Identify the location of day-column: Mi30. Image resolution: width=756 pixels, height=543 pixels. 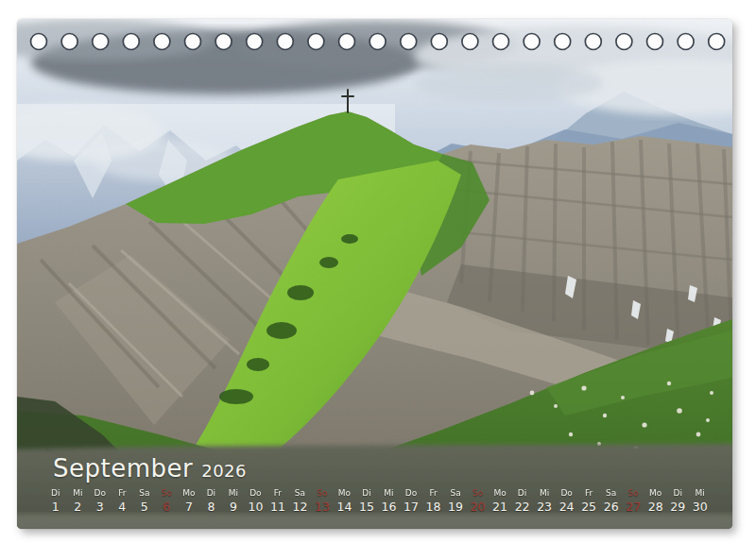
(700, 501).